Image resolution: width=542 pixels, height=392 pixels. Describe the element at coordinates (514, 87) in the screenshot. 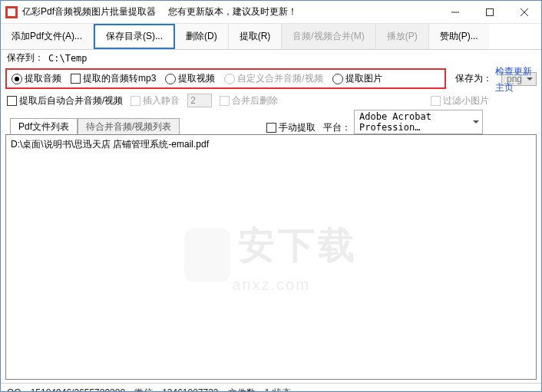

I see `homepage-link: 主页` at that location.